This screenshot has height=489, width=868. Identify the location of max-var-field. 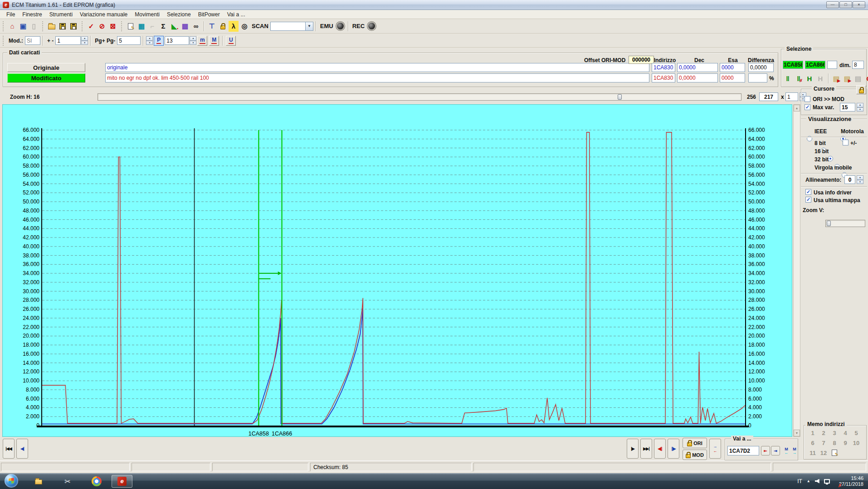
(848, 107).